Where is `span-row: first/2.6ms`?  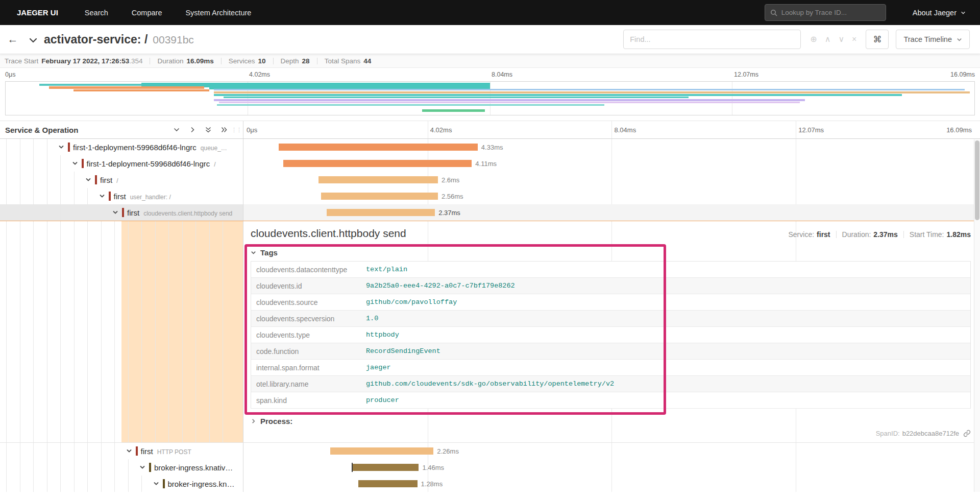 span-row: first/2.6ms is located at coordinates (490, 180).